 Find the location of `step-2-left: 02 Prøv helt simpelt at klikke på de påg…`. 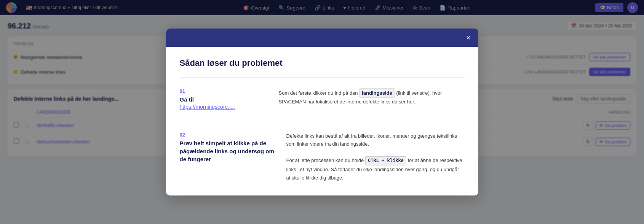

step-2-left: 02 Prøv helt simpelt at klikke på de påg… is located at coordinates (229, 157).